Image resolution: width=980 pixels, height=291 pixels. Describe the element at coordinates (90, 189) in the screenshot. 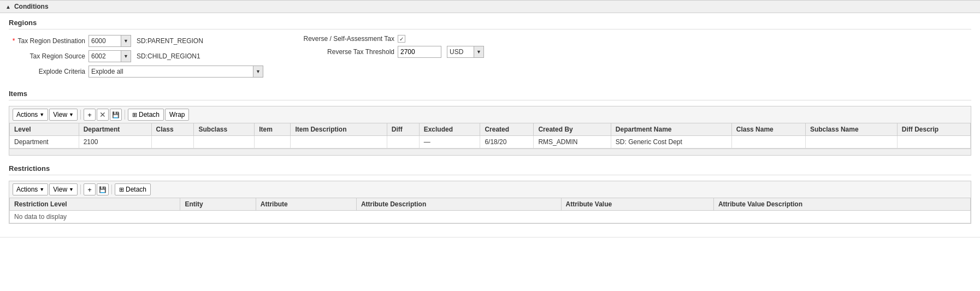

I see `restrictions-add-button: +` at that location.